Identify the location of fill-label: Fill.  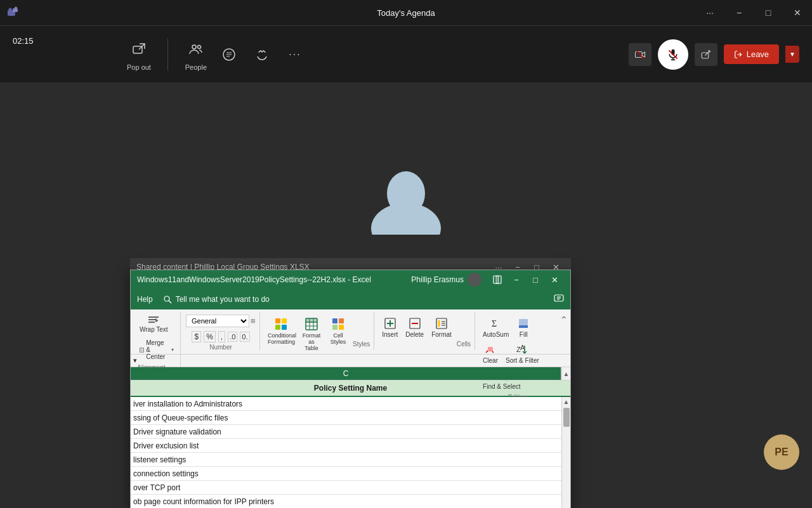
(524, 335).